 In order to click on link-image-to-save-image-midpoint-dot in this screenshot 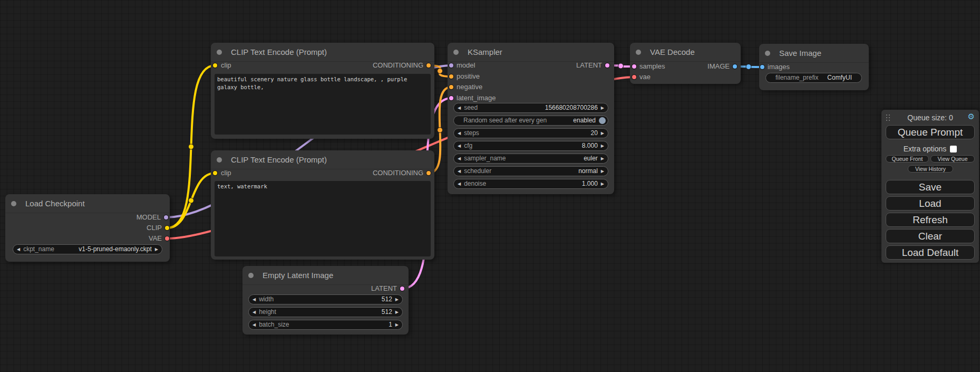, I will do `click(749, 67)`.